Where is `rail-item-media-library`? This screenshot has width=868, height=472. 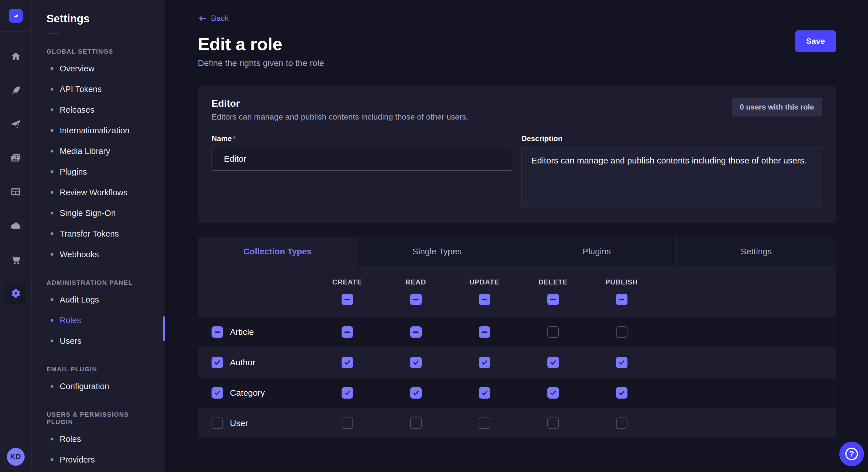 rail-item-media-library is located at coordinates (16, 158).